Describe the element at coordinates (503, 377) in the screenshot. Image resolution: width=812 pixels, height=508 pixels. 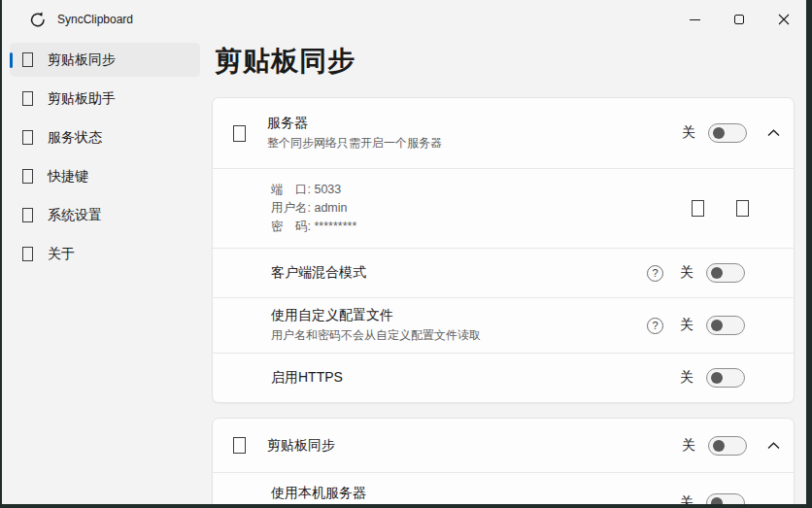
I see `enable-https-row: 启用HTTPS 关` at that location.